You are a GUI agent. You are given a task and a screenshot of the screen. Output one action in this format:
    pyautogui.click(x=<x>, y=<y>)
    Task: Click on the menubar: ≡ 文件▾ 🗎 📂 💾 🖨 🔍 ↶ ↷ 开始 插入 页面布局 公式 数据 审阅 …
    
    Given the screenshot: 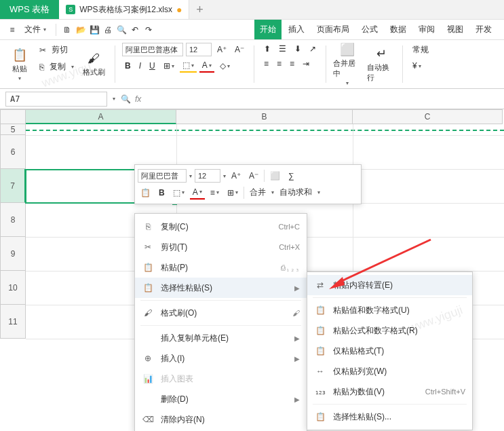 What is the action you would take?
    pyautogui.click(x=252, y=30)
    